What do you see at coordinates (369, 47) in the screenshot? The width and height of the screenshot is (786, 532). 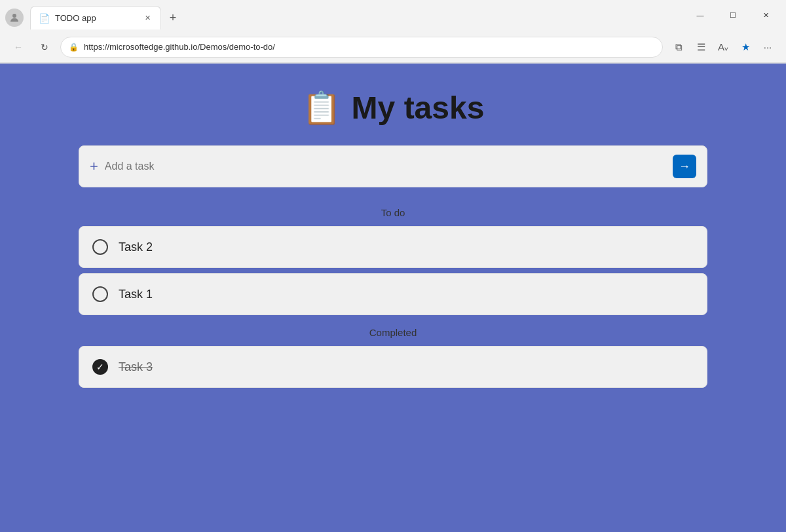 I see `url-text: https://microsoftedge.github.io/Demos/de…` at bounding box center [369, 47].